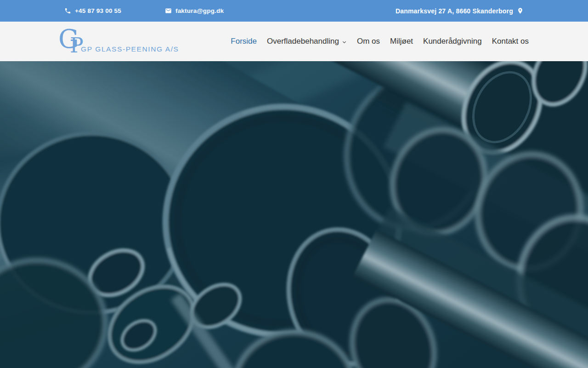  What do you see at coordinates (452, 41) in the screenshot?
I see `nav-item-kunderaadgivning: Kunderådgivning` at bounding box center [452, 41].